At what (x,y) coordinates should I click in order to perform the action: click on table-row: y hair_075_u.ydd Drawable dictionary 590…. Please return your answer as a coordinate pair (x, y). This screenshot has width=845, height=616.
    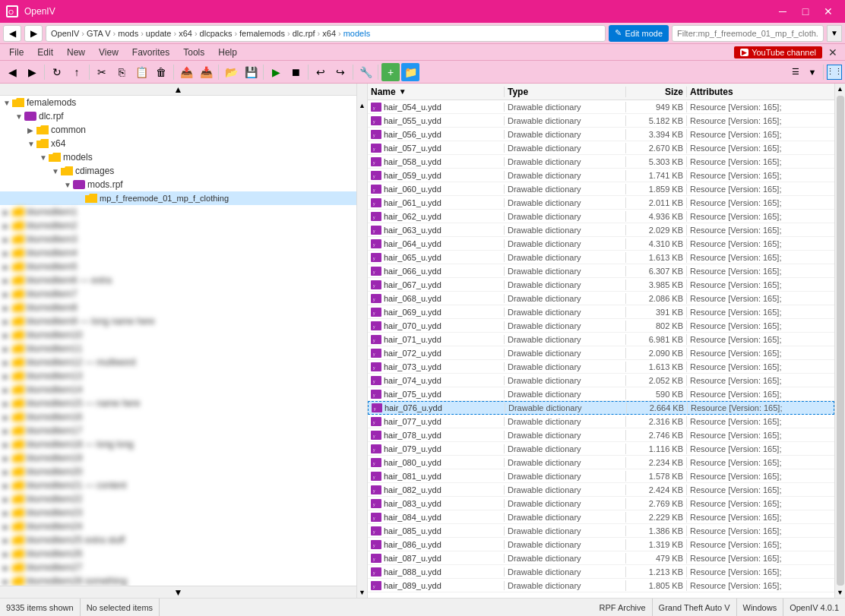
    Looking at the image, I should click on (601, 394).